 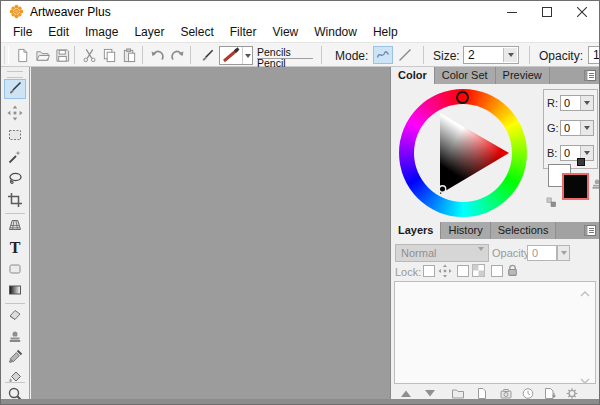 I want to click on primary-color-swatch, so click(x=576, y=186).